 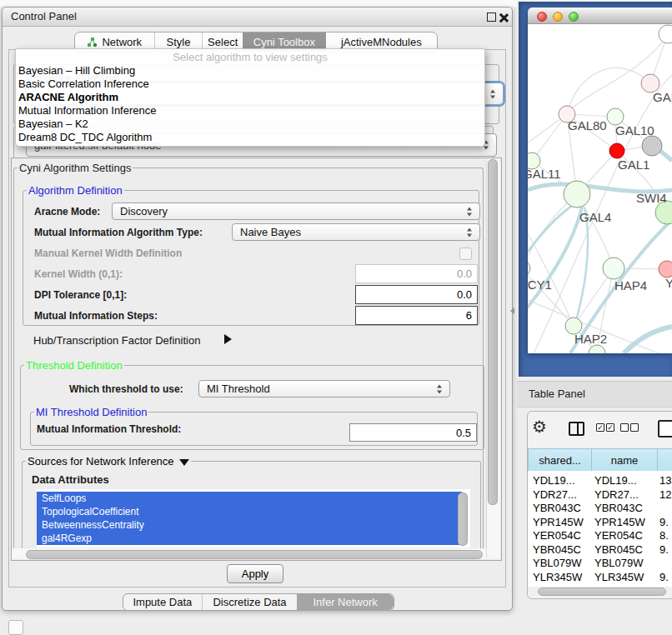 I want to click on manual-kernel-label: Manual Kernel Width Definition, so click(x=108, y=253).